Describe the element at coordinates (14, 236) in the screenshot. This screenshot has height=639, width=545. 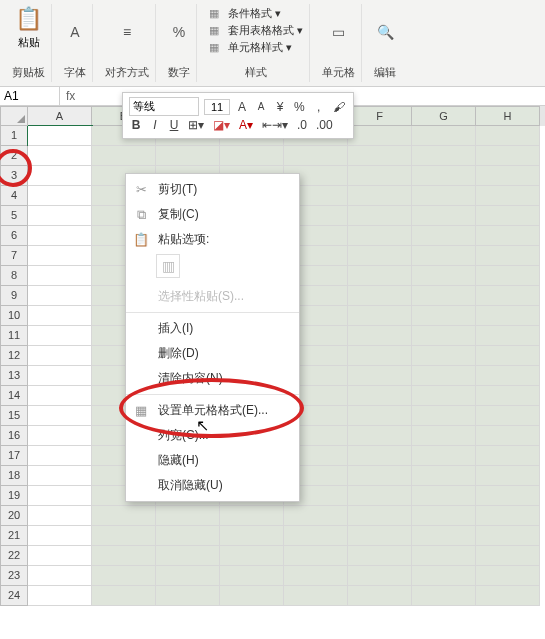
I see `row-header: 6` at that location.